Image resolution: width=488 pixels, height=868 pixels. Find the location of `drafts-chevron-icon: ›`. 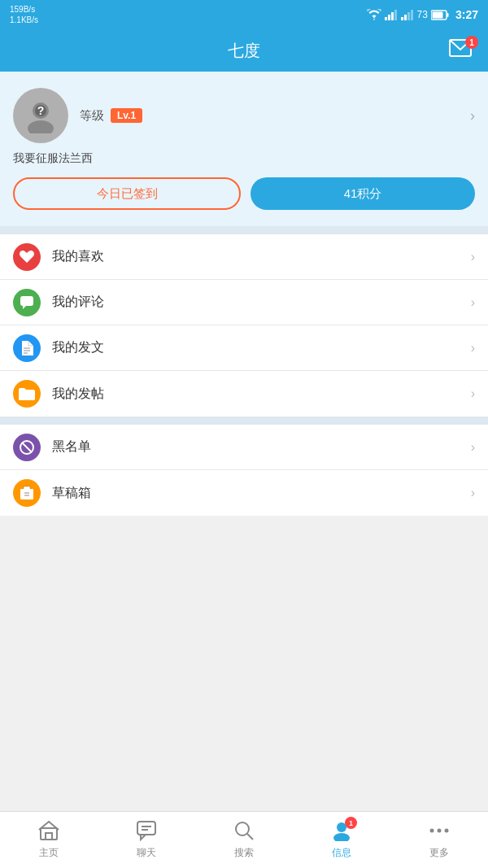

drafts-chevron-icon: › is located at coordinates (473, 493).